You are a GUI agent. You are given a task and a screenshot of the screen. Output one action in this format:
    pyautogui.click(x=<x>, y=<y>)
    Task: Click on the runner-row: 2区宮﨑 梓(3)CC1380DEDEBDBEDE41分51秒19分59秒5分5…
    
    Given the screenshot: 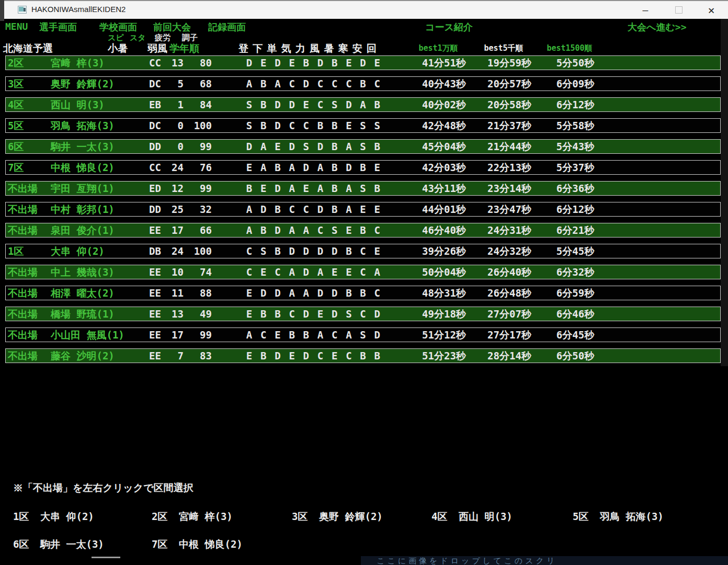 What is the action you would take?
    pyautogui.click(x=363, y=63)
    